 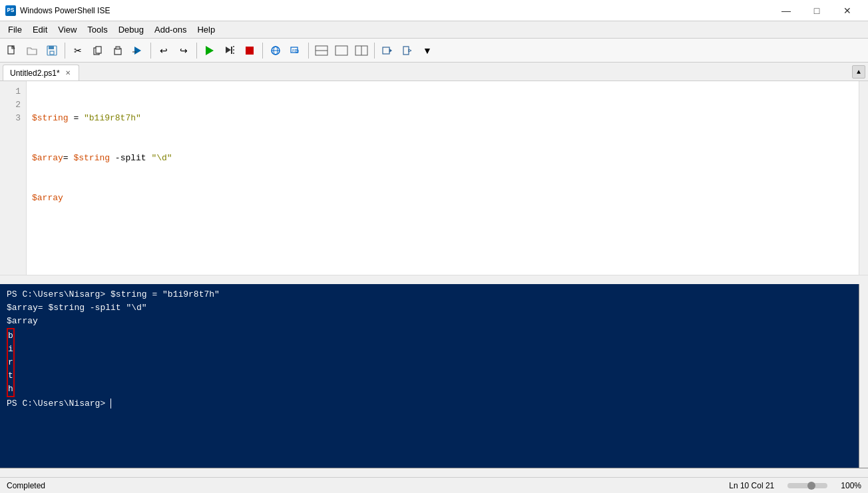 I want to click on title-bar: PS Windows PowerShell ISE — □ ✕, so click(x=434, y=11).